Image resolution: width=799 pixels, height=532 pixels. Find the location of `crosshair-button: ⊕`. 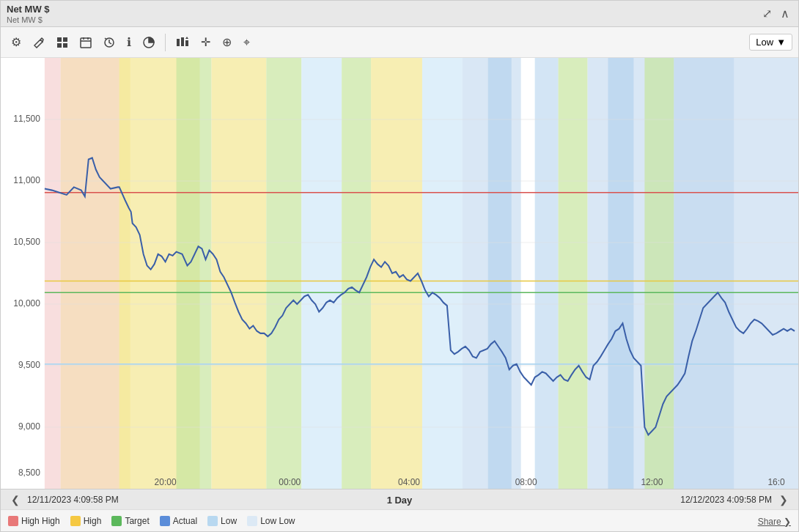

crosshair-button: ⊕ is located at coordinates (227, 43).